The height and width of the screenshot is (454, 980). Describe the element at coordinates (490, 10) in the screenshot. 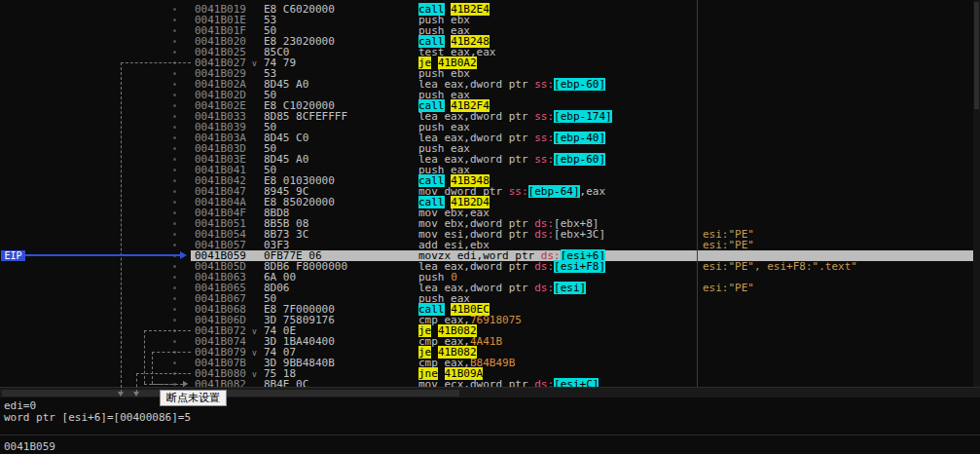

I see `disasm-row: 0041B019E8 C6020000call 41B2E4` at that location.